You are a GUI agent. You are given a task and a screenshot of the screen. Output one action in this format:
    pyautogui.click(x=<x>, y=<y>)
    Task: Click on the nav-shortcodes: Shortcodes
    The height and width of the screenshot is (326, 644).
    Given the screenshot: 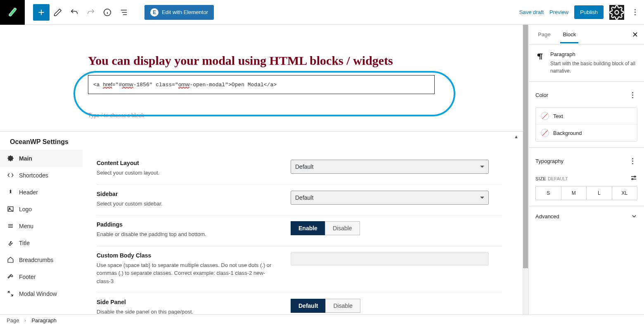 What is the action you would take?
    pyautogui.click(x=41, y=175)
    